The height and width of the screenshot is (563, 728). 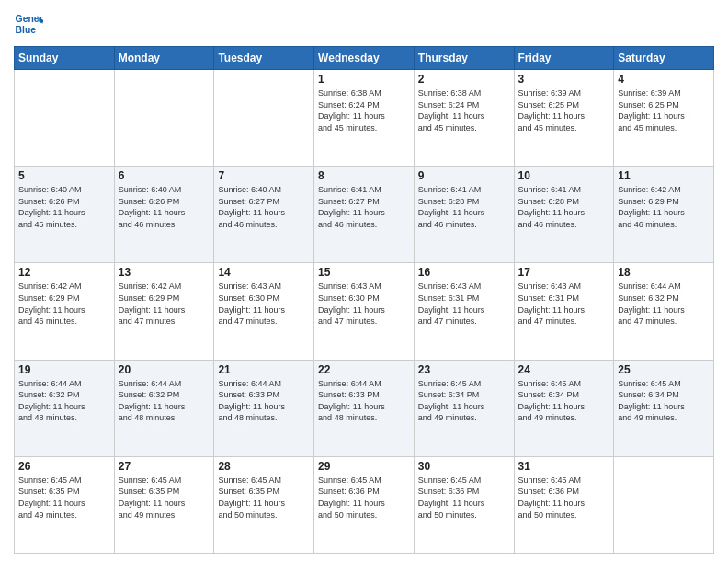 What do you see at coordinates (564, 370) in the screenshot?
I see `day-number: 24` at bounding box center [564, 370].